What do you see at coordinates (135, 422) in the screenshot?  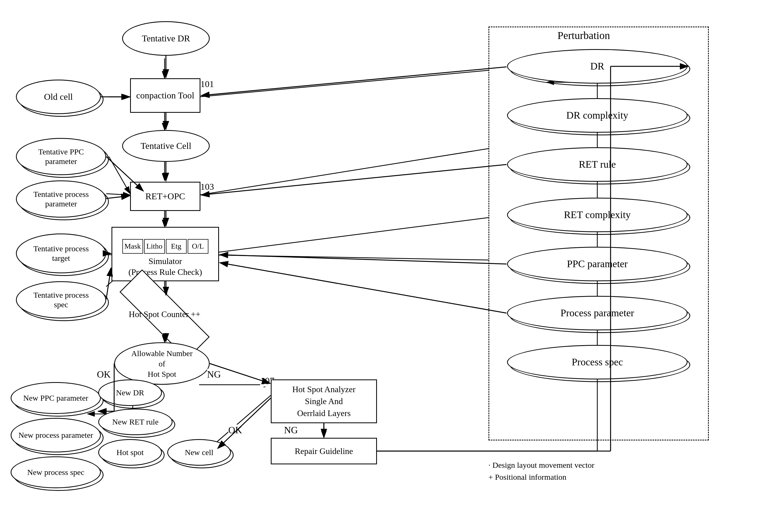 I see `new-ret-rule-label: New RET rule` at bounding box center [135, 422].